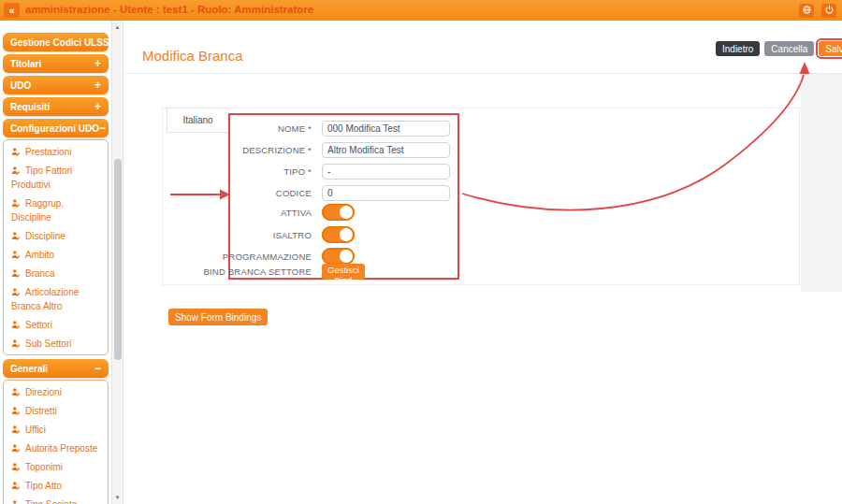 This screenshot has width=842, height=504. What do you see at coordinates (43, 393) in the screenshot?
I see `sidebar-item-label: Direzioni` at bounding box center [43, 393].